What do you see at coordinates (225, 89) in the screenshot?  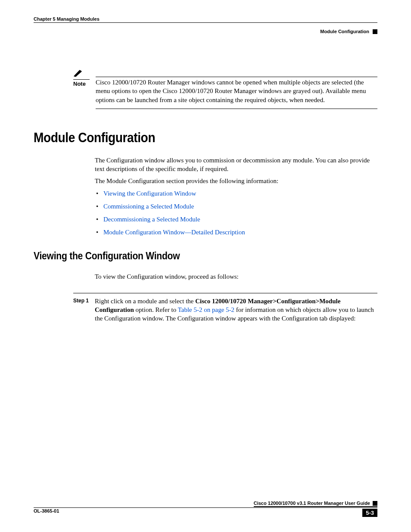 I see `note-block: Note Cisco 12000/10720 Router Manager wi…` at bounding box center [225, 89].